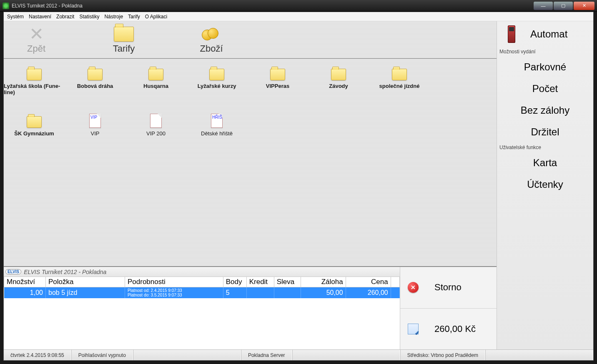  What do you see at coordinates (202, 272) in the screenshot?
I see `order-header: ELVIS ELVIS Turniket 2012 - Pokladna` at bounding box center [202, 272].